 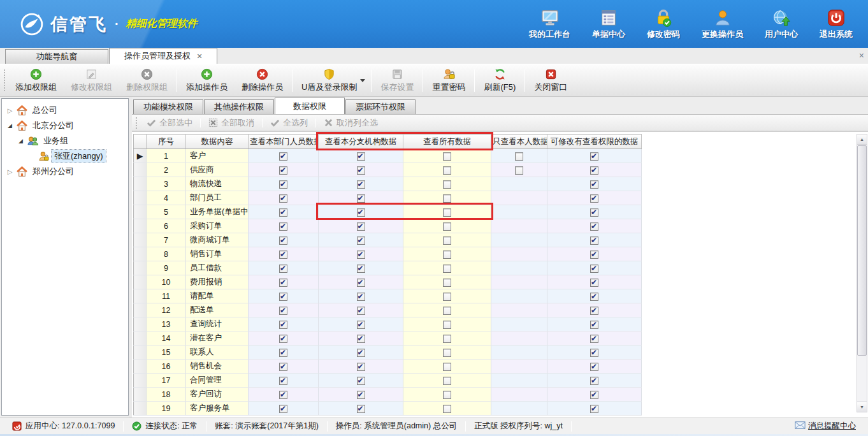 What do you see at coordinates (836, 24) in the screenshot?
I see `exit-system-button: 退出系统` at bounding box center [836, 24].